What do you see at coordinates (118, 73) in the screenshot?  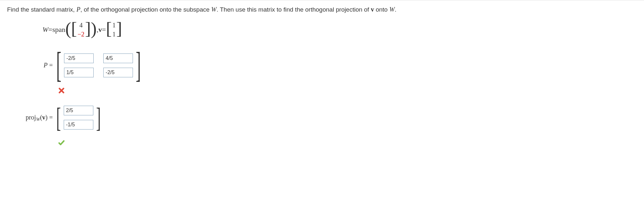 I see `P-cell-r2c2` at bounding box center [118, 73].